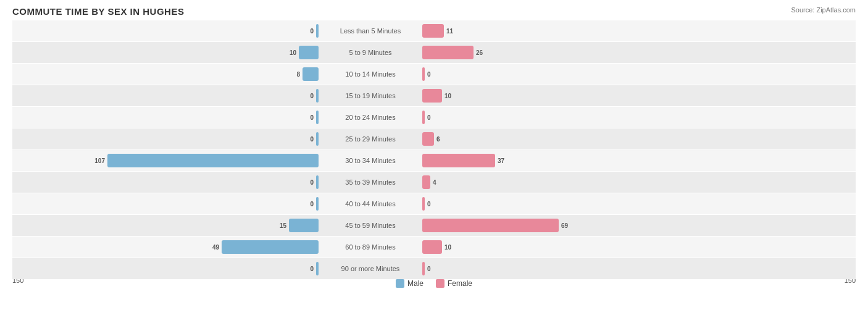 This screenshot has width=868, height=323. I want to click on female-value-outside: 6, so click(438, 140).